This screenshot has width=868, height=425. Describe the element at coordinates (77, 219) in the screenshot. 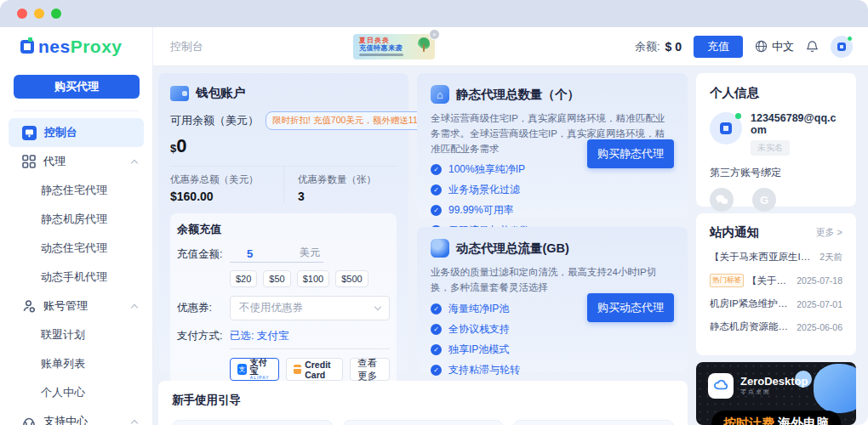

I see `sidebar-item-static-datacenter: 静态机房代理` at that location.